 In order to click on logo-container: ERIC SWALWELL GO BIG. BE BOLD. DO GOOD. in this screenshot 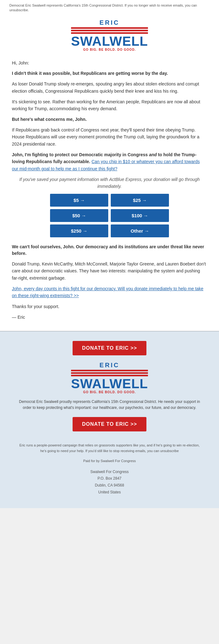, I will do `click(109, 35)`.